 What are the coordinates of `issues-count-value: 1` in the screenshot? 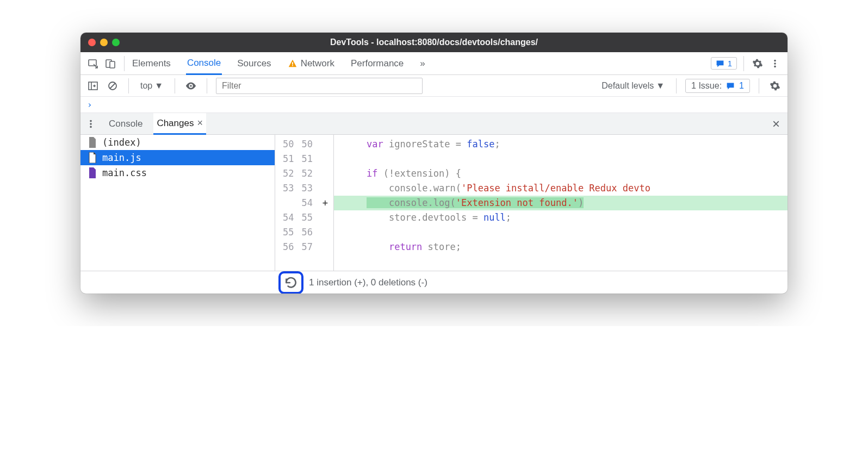 It's located at (742, 86).